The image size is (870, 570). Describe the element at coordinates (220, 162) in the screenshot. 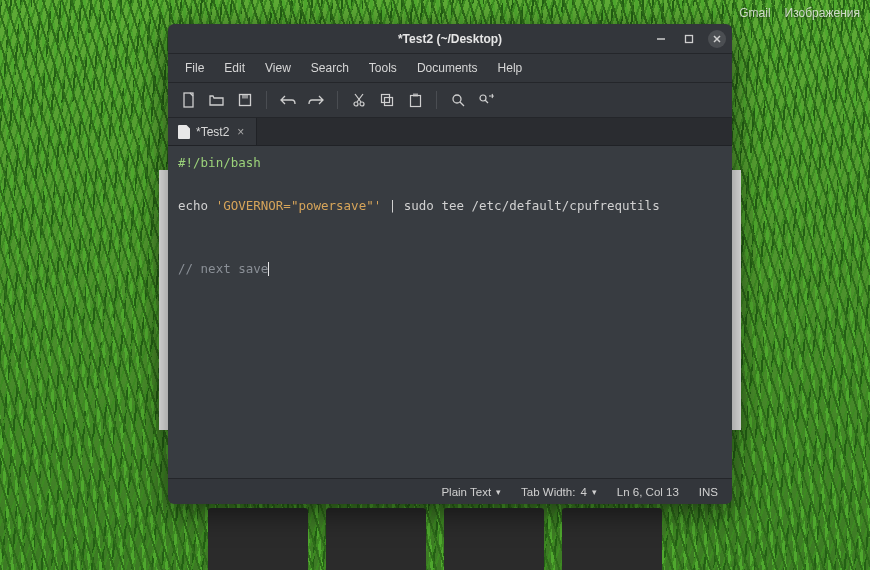

I see `code-line: #!/bin/bash` at that location.